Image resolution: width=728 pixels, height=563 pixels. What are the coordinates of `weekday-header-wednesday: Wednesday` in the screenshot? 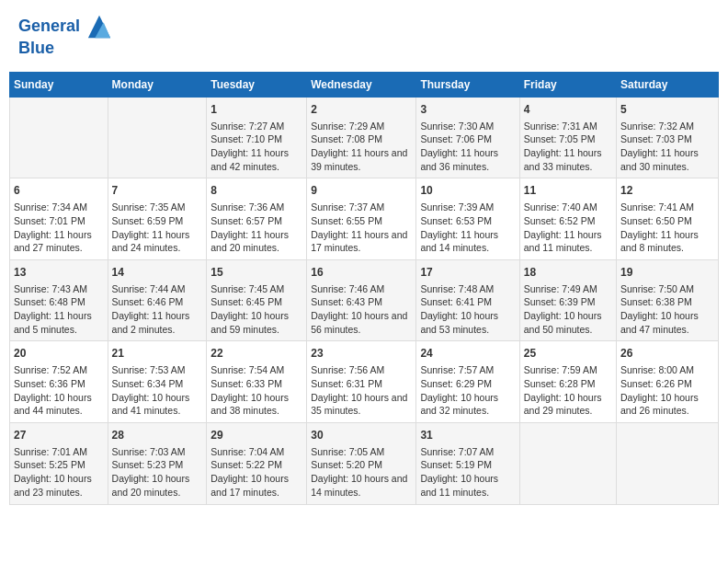 It's located at (362, 85).